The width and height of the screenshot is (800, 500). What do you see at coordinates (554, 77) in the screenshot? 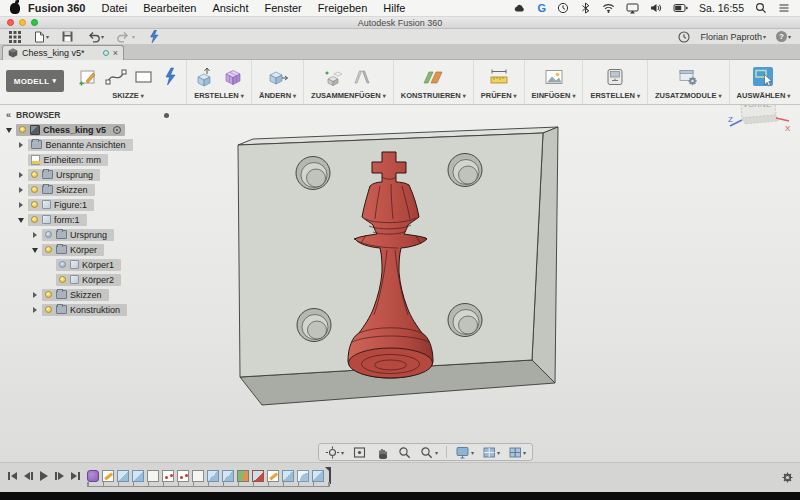
I see `insert-image-icon` at bounding box center [554, 77].